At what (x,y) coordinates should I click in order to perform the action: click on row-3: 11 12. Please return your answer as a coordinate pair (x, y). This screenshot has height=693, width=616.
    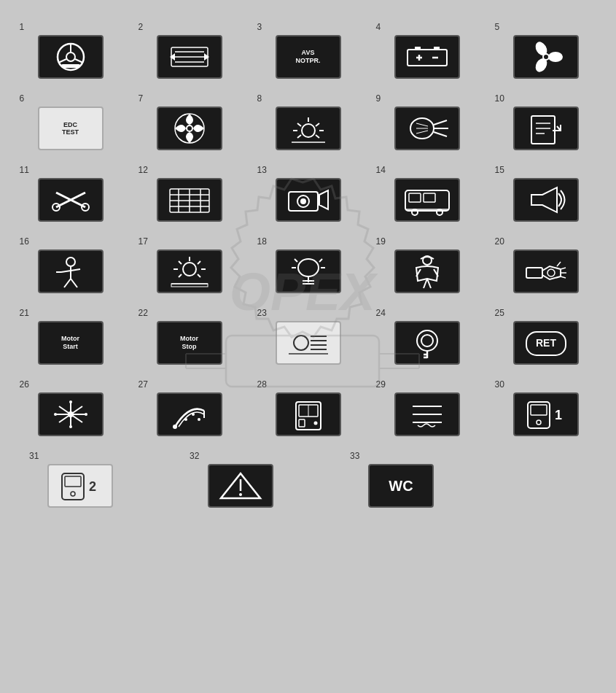
    Looking at the image, I should click on (308, 193).